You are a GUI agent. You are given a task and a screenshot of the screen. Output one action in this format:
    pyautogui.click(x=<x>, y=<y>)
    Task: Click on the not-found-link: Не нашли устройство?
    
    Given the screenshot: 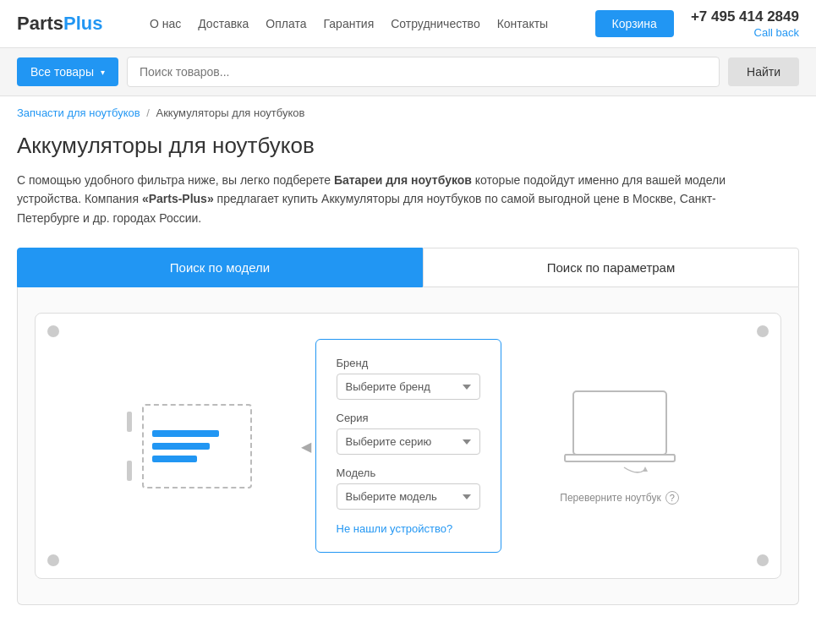 What is the action you would take?
    pyautogui.click(x=395, y=529)
    